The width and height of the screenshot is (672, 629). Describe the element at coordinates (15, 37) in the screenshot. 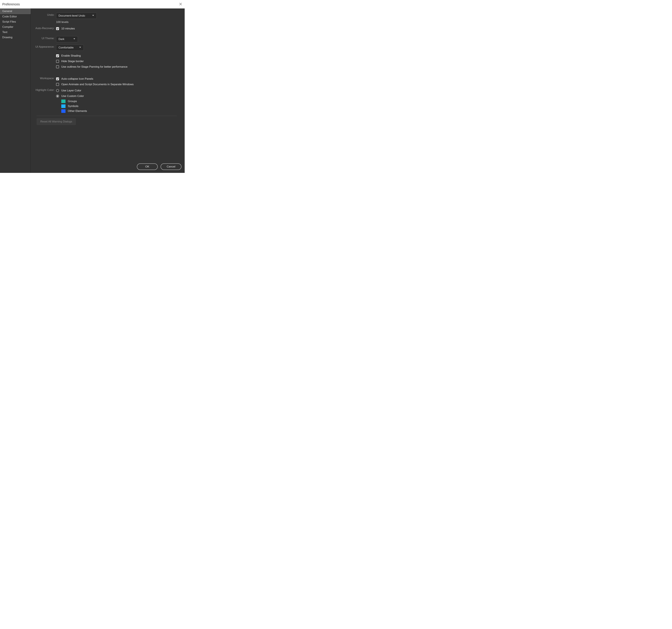

I see `sidebar-item-drawing: Drawing` at that location.